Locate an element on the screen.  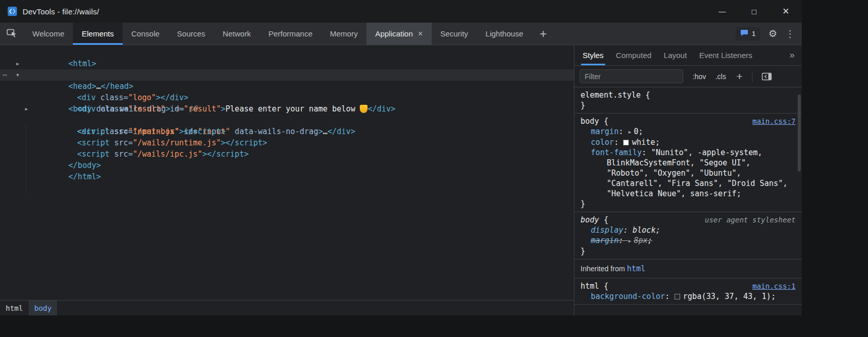
computed-sidebar-toggle-icon is located at coordinates (767, 77).